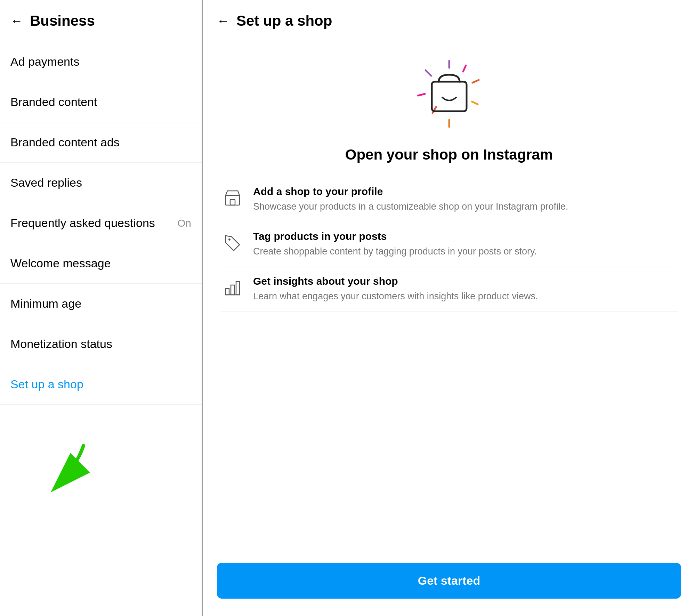  Describe the element at coordinates (284, 21) in the screenshot. I see `right-panel-title: Set up a shop` at that location.